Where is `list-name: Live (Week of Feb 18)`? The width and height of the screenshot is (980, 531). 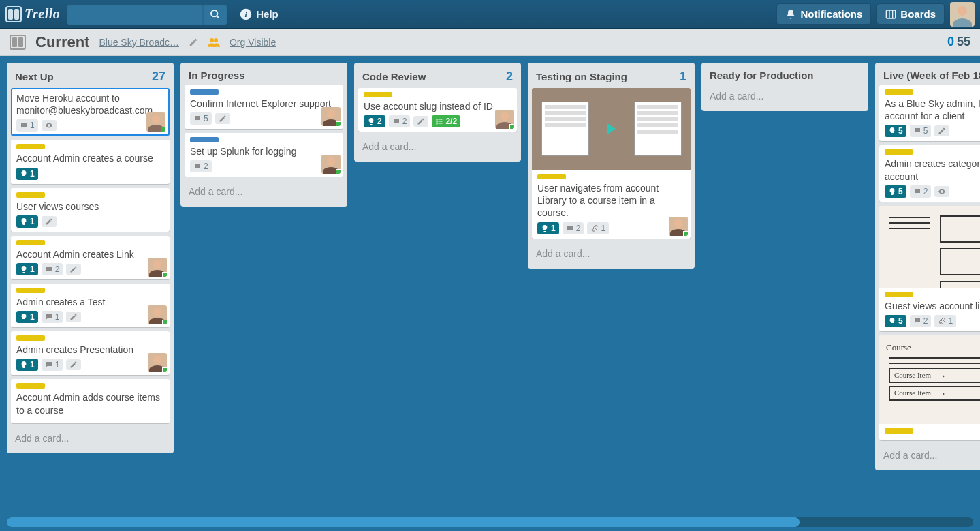 list-name: Live (Week of Feb 18) is located at coordinates (932, 75).